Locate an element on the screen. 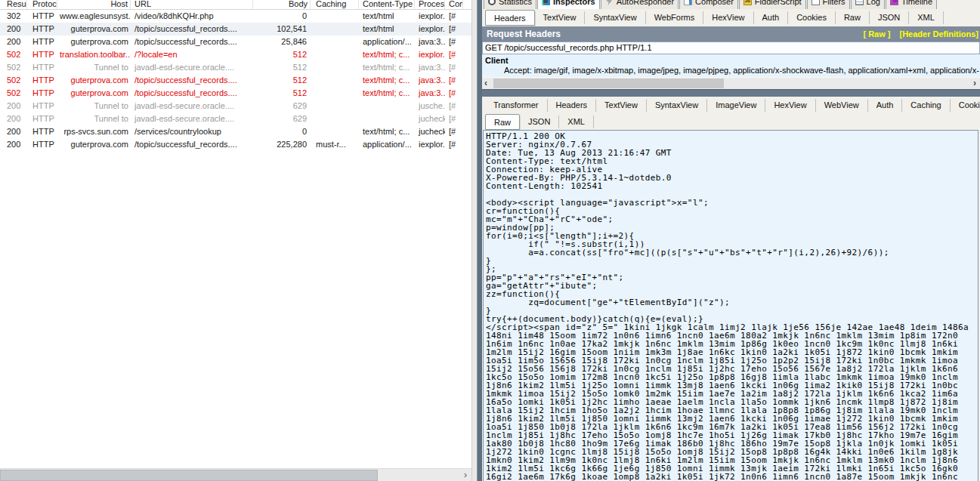 This screenshot has width=980, height=481. response-raw-line: 1oa5i_1im5o_15656_15ij8_172ki_1n0cg_1ncl… is located at coordinates (731, 361).